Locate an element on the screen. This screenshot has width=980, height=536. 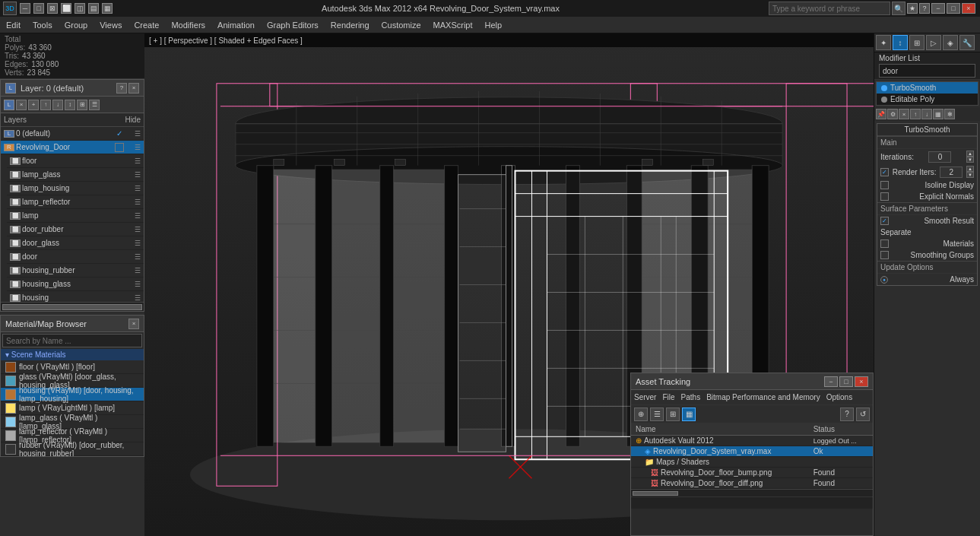
ts-render-iters-spinner: ▲ ▼ is located at coordinates (970, 172).